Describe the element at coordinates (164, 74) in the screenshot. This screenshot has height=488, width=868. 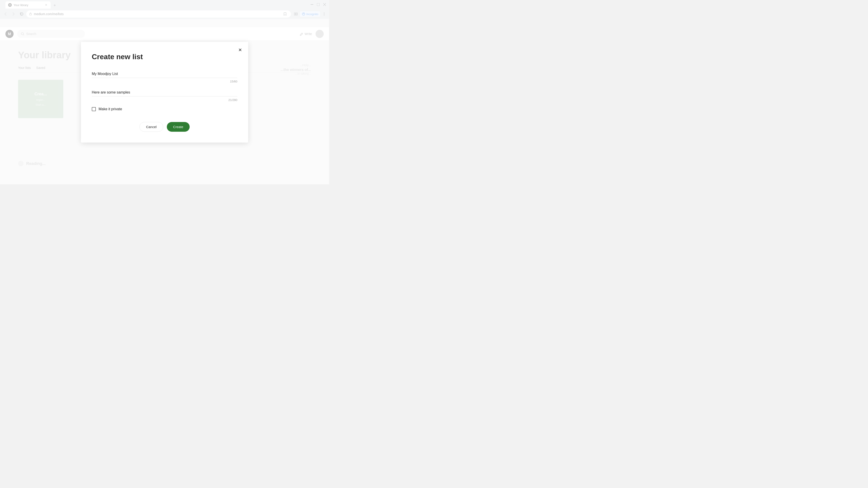
I see `list-name-input` at that location.